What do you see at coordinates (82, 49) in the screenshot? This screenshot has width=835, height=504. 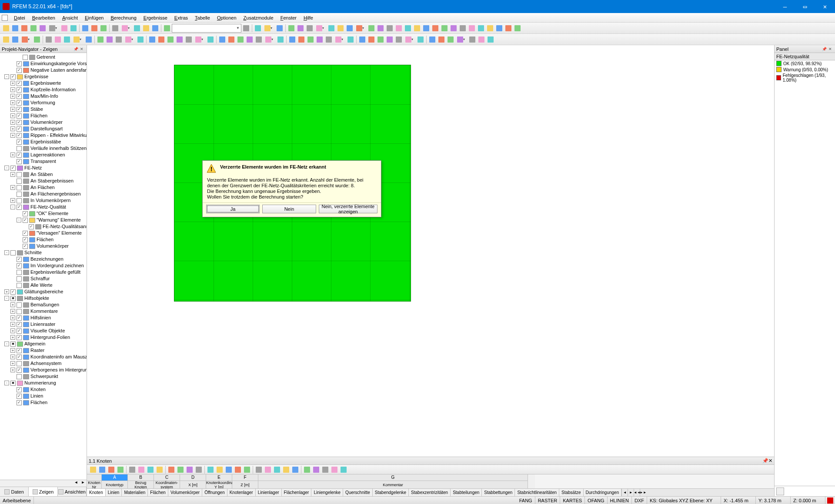 I see `close-panel-icon: ✕` at bounding box center [82, 49].